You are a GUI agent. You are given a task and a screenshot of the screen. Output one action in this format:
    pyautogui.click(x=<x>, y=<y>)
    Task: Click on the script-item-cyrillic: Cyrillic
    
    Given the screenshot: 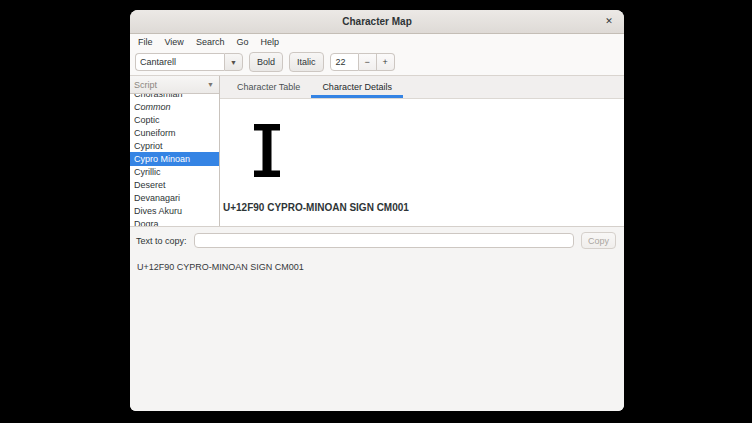 What is the action you would take?
    pyautogui.click(x=174, y=172)
    